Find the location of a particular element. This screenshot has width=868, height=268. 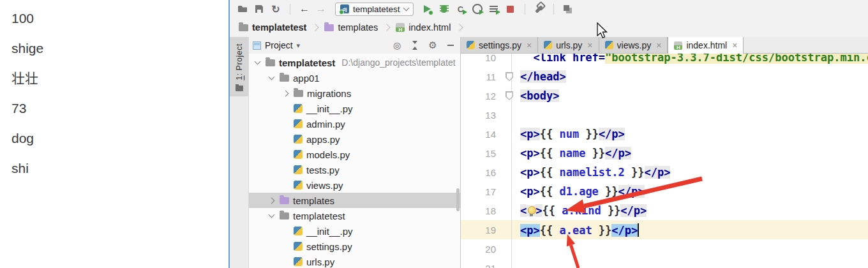

breadcrumb-item: templatetest is located at coordinates (273, 27).